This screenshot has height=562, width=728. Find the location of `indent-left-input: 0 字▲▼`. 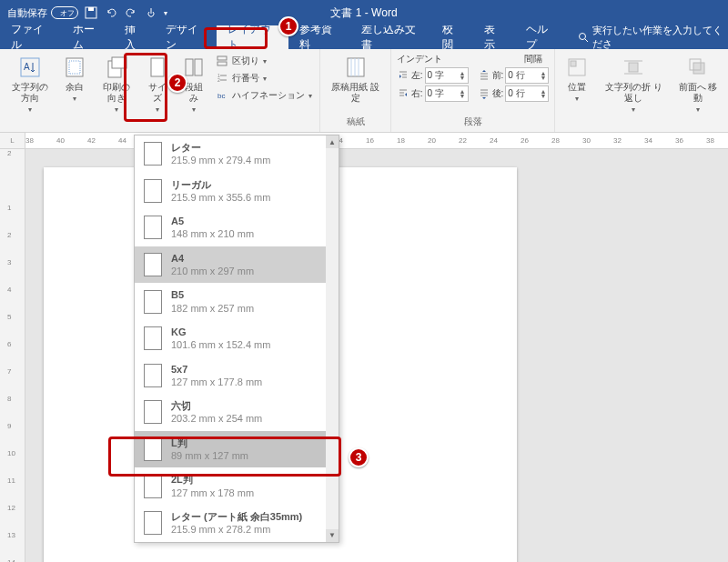

indent-left-input: 0 字▲▼ is located at coordinates (447, 75).